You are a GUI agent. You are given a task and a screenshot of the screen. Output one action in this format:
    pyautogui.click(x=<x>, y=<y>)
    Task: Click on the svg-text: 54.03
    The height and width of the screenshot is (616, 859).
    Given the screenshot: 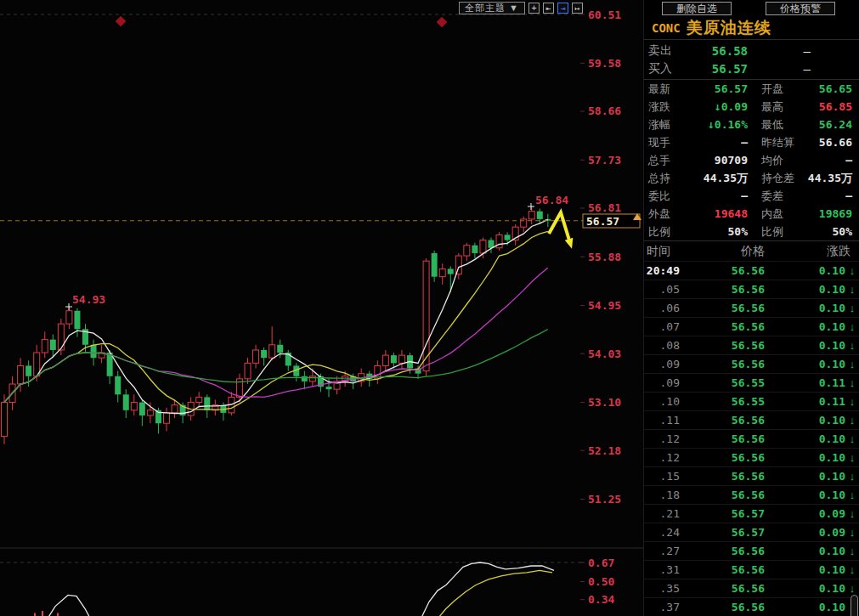 What is the action you would take?
    pyautogui.click(x=605, y=353)
    